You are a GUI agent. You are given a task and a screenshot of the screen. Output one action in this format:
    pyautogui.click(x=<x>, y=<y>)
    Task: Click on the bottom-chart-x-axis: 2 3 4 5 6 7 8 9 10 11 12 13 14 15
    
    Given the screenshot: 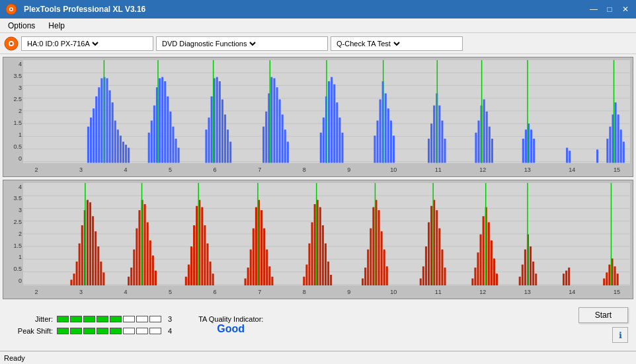 What is the action you would take?
    pyautogui.click(x=327, y=292)
    